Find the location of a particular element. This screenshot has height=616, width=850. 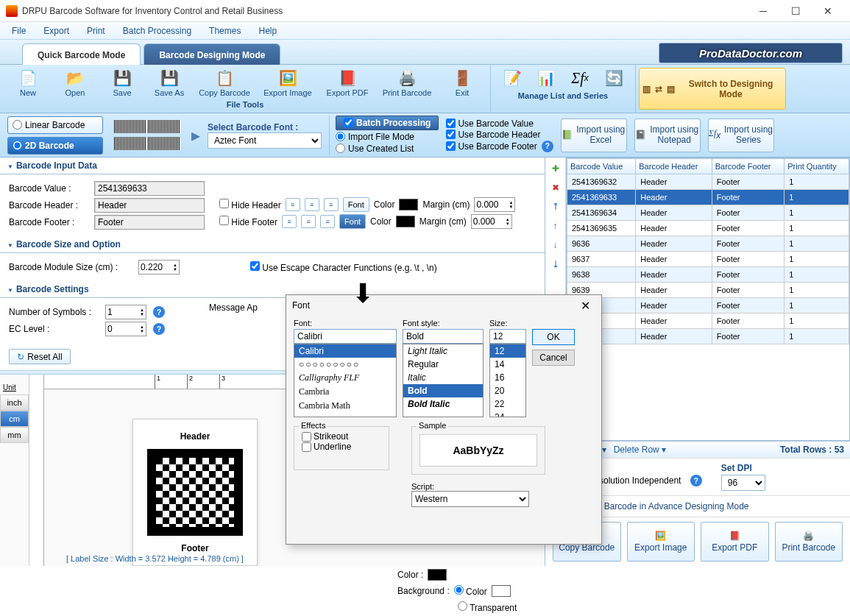

bg-color-radio: Color is located at coordinates (471, 591).